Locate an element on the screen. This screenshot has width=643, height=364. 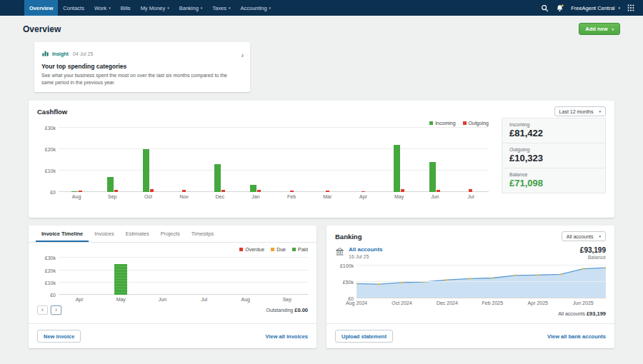
y-axis-tick-label: £50k is located at coordinates (344, 283).